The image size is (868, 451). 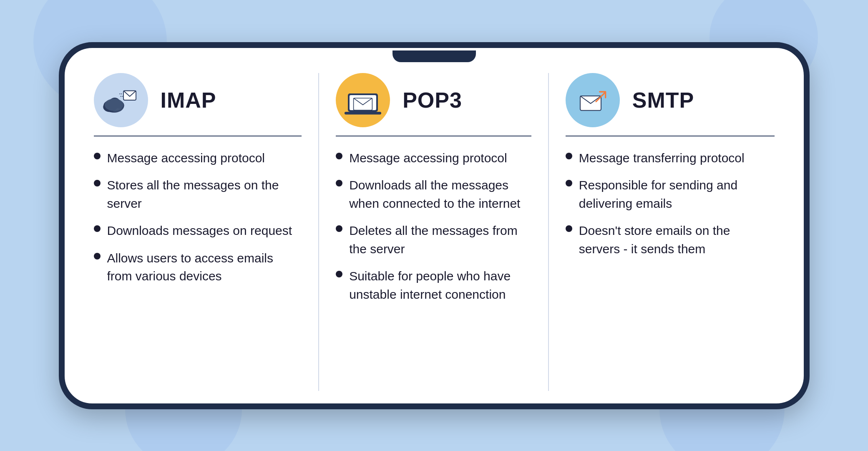 I want to click on phone-top-bar, so click(x=434, y=56).